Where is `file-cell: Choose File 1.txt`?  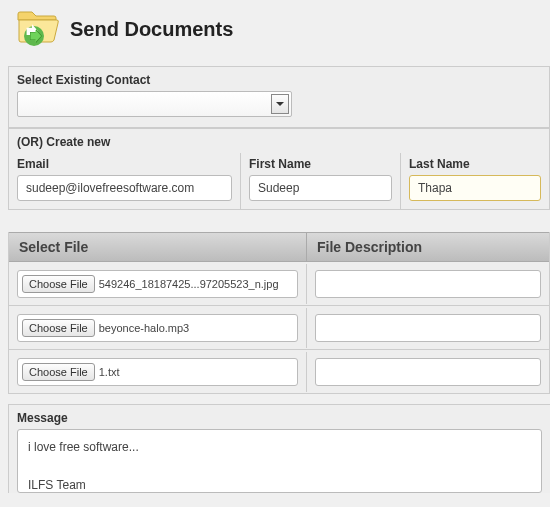 file-cell: Choose File 1.txt is located at coordinates (158, 372).